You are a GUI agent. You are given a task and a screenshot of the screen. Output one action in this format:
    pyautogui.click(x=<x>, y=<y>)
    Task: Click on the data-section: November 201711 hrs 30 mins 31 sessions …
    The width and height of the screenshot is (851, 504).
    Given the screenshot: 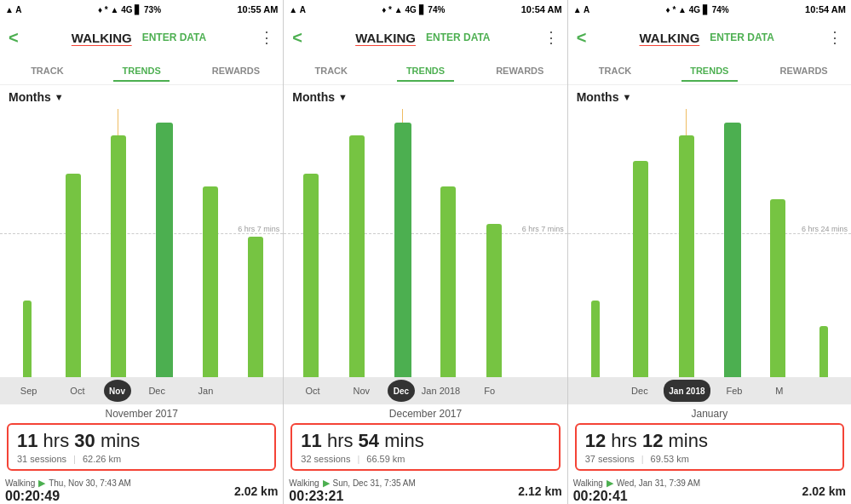 What is the action you would take?
    pyautogui.click(x=141, y=439)
    